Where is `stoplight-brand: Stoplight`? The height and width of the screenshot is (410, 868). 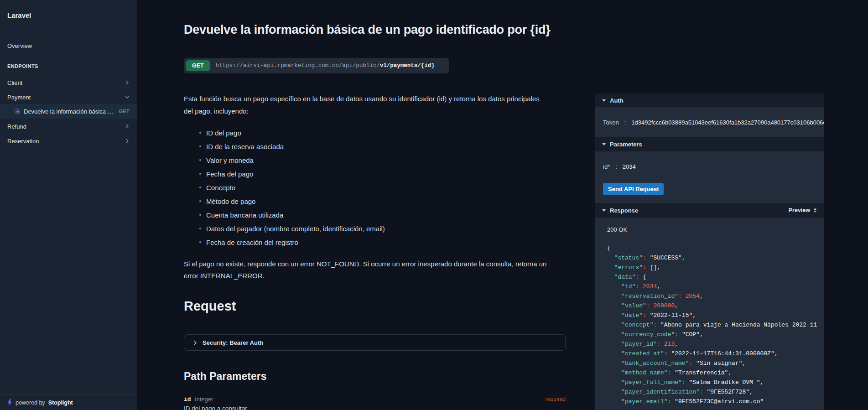 stoplight-brand: Stoplight is located at coordinates (61, 403).